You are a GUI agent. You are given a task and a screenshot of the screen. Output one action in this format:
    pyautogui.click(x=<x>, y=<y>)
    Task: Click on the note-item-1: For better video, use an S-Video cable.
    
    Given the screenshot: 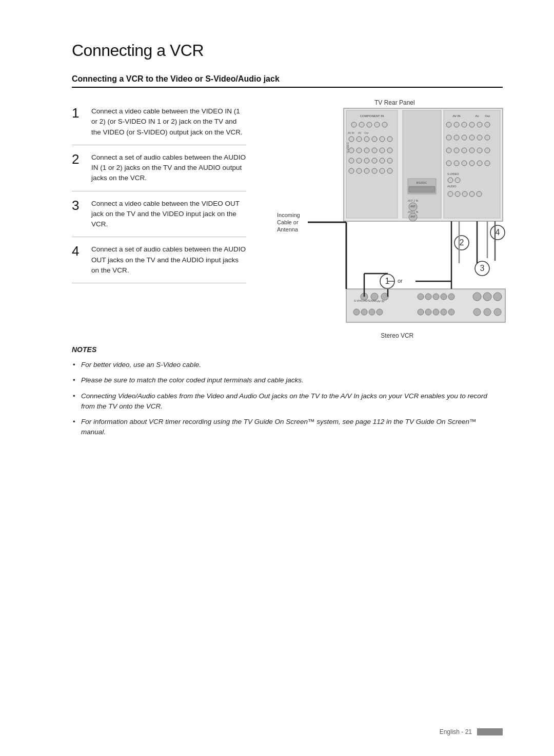 What is the action you would take?
    pyautogui.click(x=287, y=365)
    